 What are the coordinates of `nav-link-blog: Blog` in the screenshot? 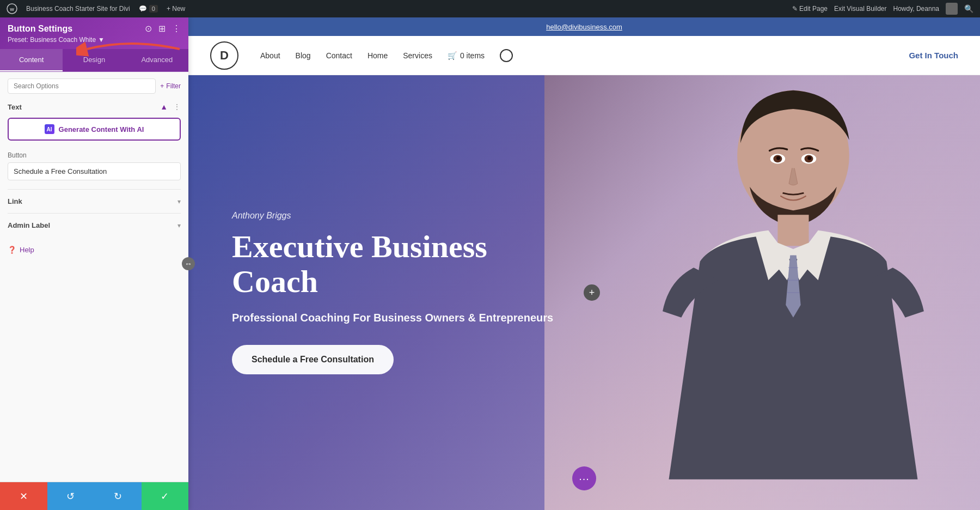 It's located at (303, 56).